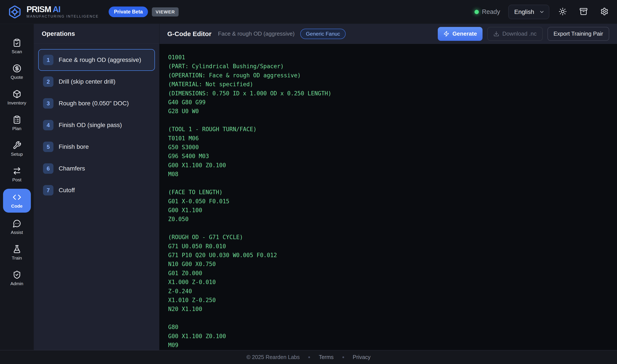 Image resolution: width=617 pixels, height=364 pixels. I want to click on archive-button, so click(583, 12).